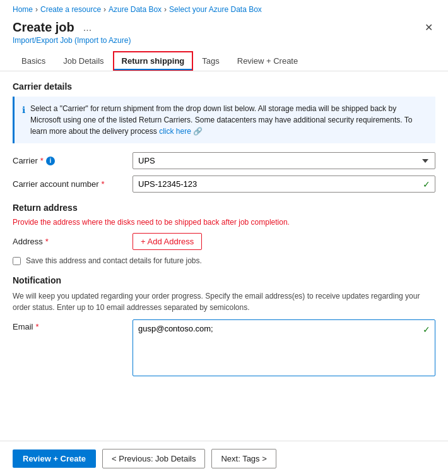  Describe the element at coordinates (153, 61) in the screenshot. I see `tab-return-shipping: Return shipping` at that location.